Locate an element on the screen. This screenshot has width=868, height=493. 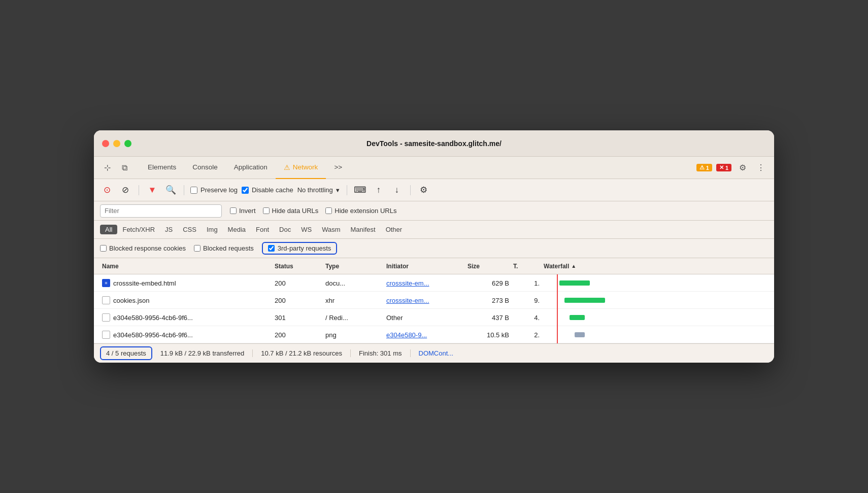
maximize-button is located at coordinates (128, 144).